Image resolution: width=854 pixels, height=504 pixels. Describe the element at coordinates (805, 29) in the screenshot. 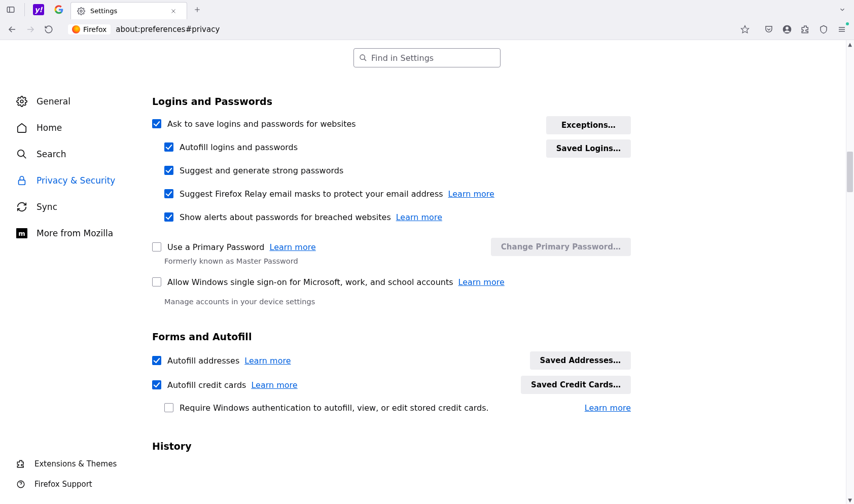

I see `extensions-button` at that location.